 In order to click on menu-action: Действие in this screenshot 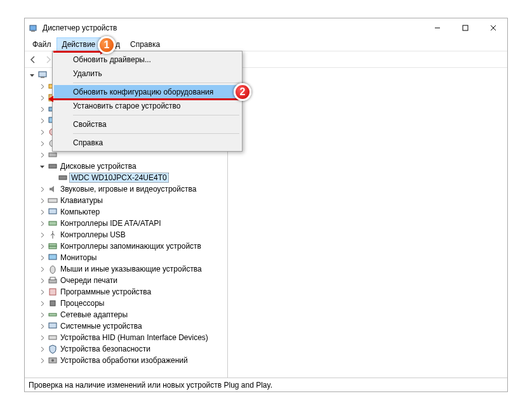, I will do `click(79, 44)`.